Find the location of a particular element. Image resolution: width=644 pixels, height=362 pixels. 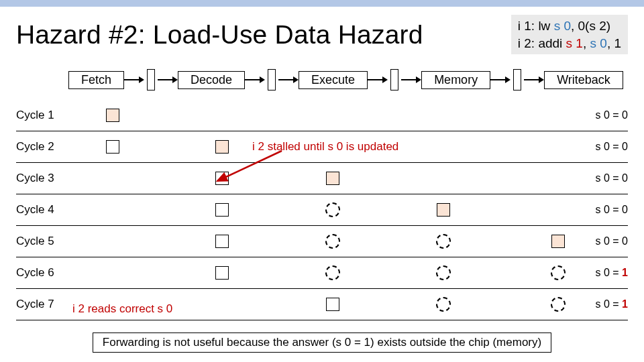

pipeline-stages-header: Fetch Decode Execute Memory Writeback is located at coordinates (348, 80).